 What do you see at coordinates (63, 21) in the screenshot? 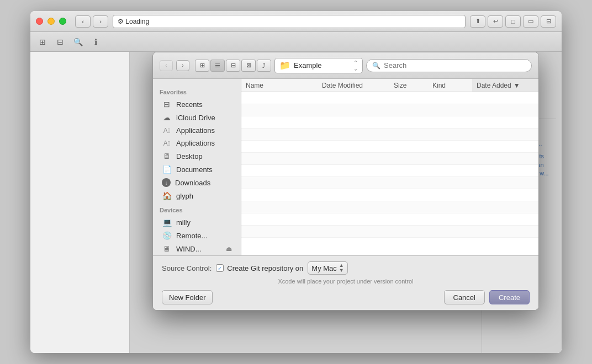
I see `maximize-button` at bounding box center [63, 21].